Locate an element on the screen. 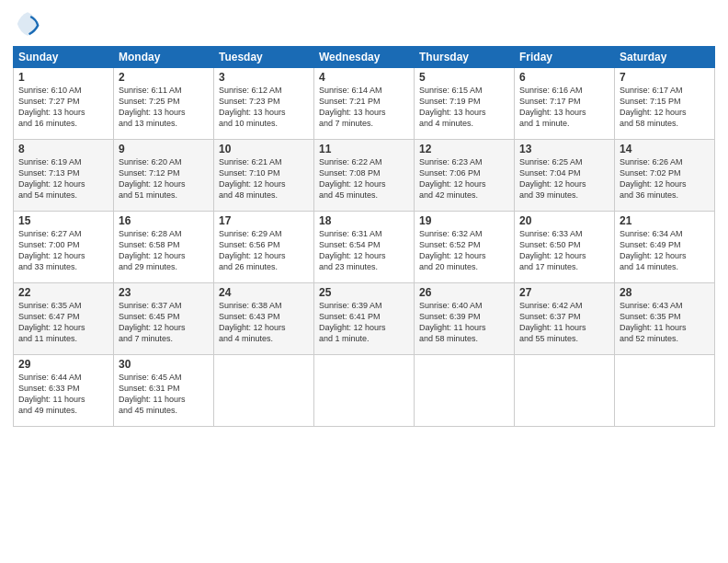 Image resolution: width=728 pixels, height=563 pixels. day-info: Sunrise: 6:22 AMSunset: 7:08 PMDaylight:… is located at coordinates (364, 178).